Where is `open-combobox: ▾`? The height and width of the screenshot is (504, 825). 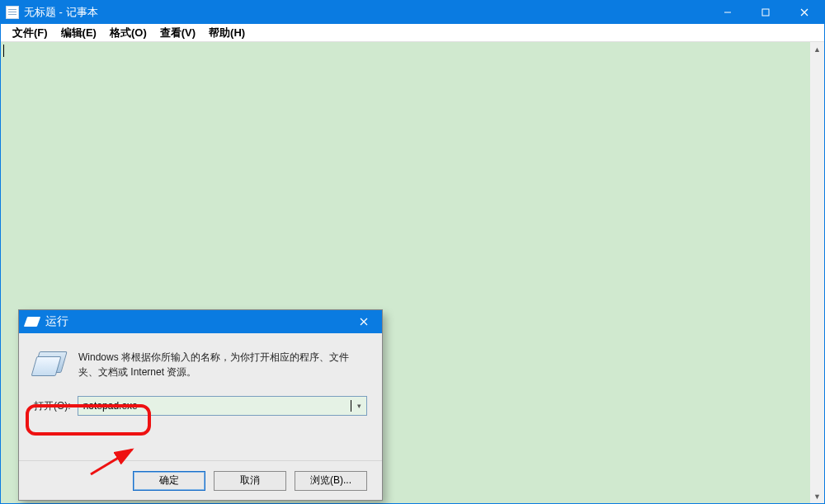
open-combobox: ▾ is located at coordinates (223, 406).